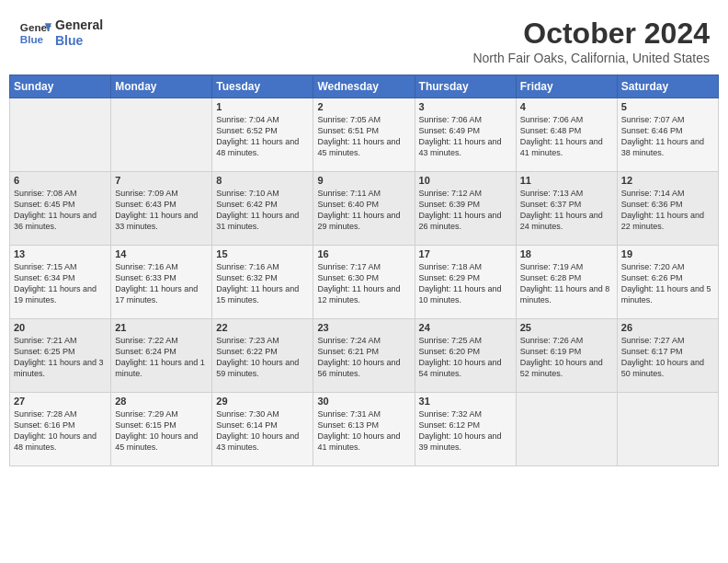 Image resolution: width=728 pixels, height=563 pixels. I want to click on day-info: Sunrise: 7:30 AM Sunset: 6:14 PM Dayligh…, so click(263, 431).